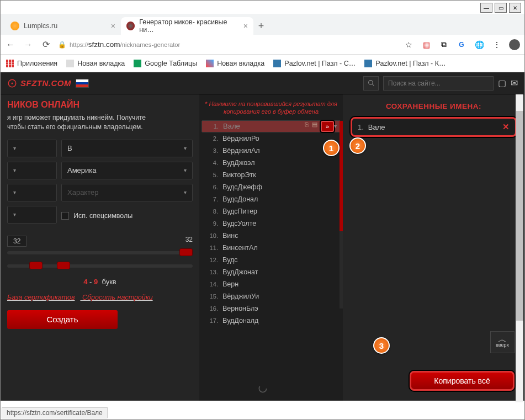 Image resolution: width=525 pixels, height=420 pixels. I want to click on result-row: 4.ВудДжоэл, so click(271, 163).